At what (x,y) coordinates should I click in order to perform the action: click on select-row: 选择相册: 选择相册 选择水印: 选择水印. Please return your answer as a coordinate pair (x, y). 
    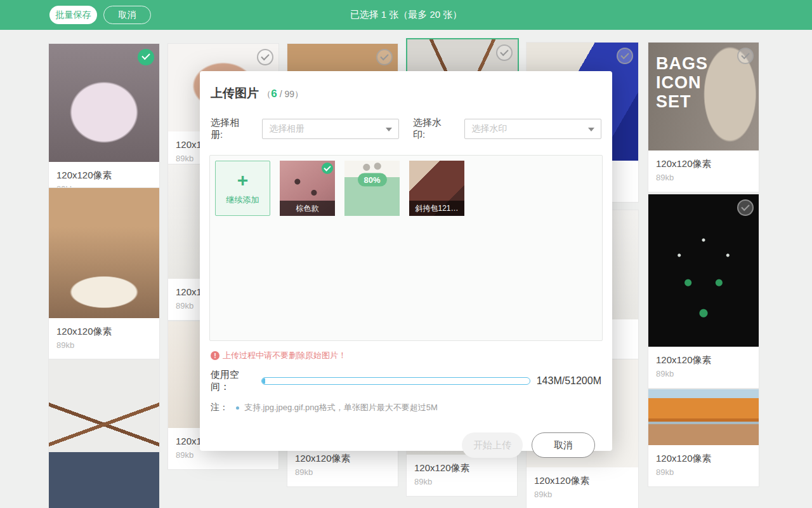
    Looking at the image, I should click on (406, 129).